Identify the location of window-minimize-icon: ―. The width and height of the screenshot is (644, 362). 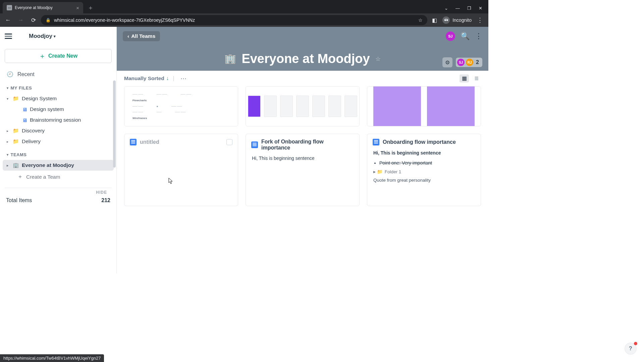
(458, 8).